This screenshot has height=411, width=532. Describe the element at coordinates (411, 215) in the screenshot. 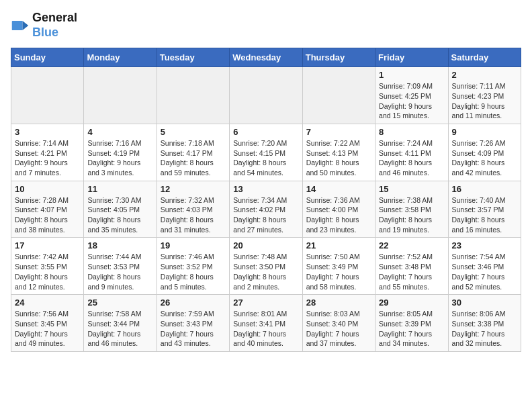

I see `day-info: Sunrise: 7:38 AM Sunset: 3:58 PM Dayligh…` at that location.